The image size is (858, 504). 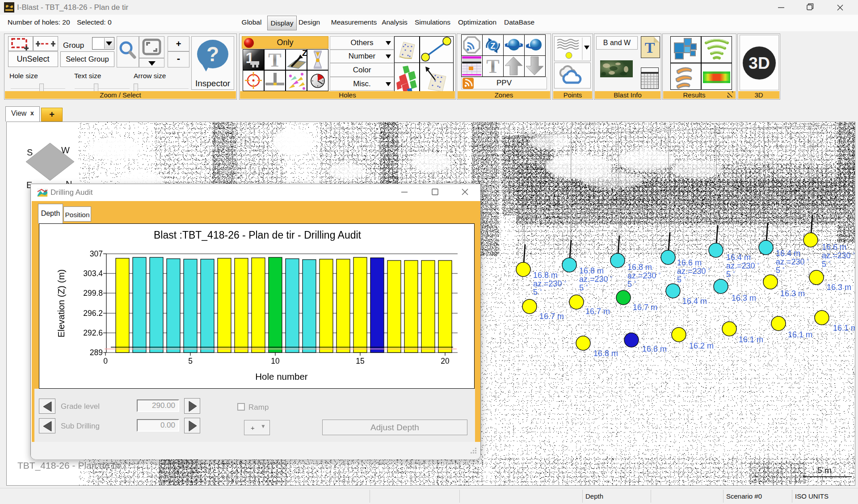 What do you see at coordinates (282, 376) in the screenshot?
I see `svg-text: Hole number` at bounding box center [282, 376].